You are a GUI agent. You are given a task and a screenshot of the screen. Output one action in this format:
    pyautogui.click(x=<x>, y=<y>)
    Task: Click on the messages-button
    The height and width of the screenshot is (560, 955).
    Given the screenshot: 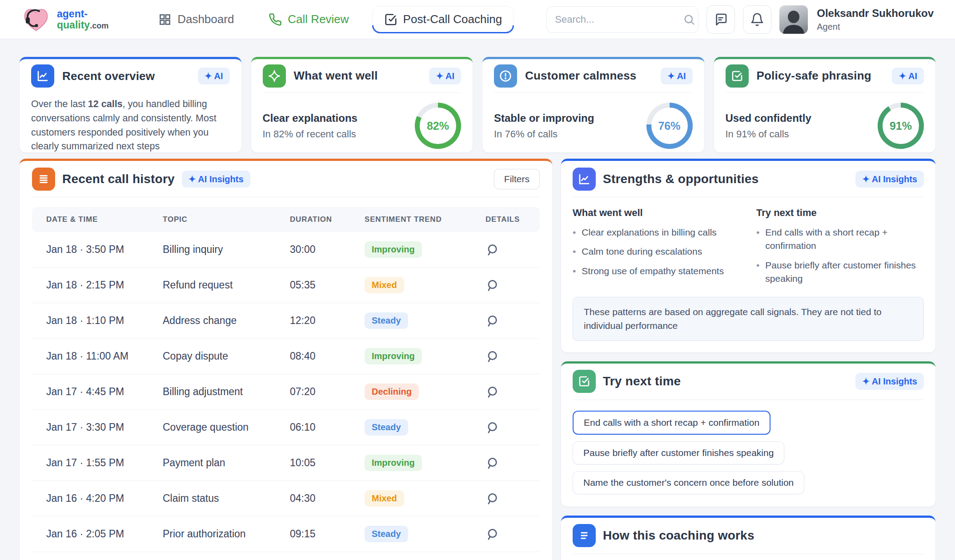 What is the action you would take?
    pyautogui.click(x=721, y=20)
    